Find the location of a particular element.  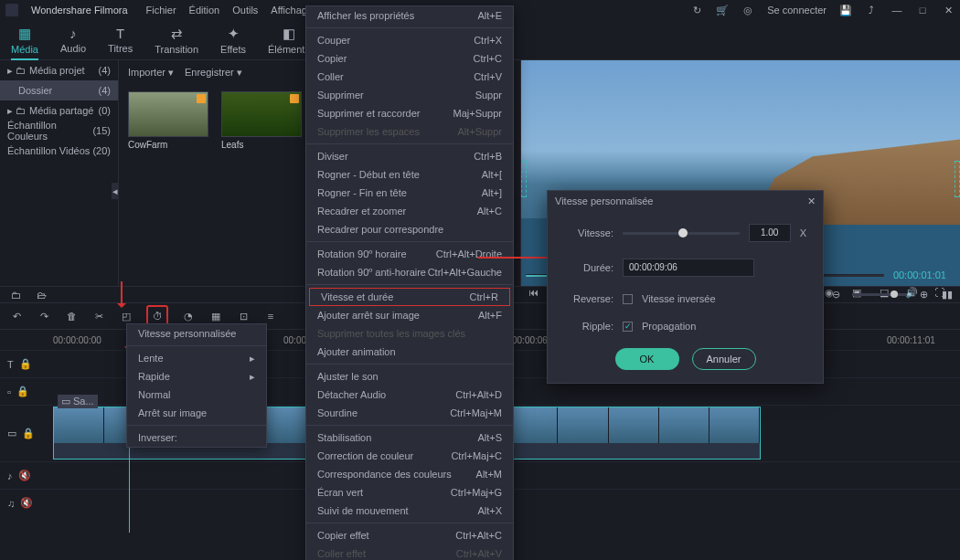

ctx-item: Vitesse et duréeCtrl+R is located at coordinates (410, 297).